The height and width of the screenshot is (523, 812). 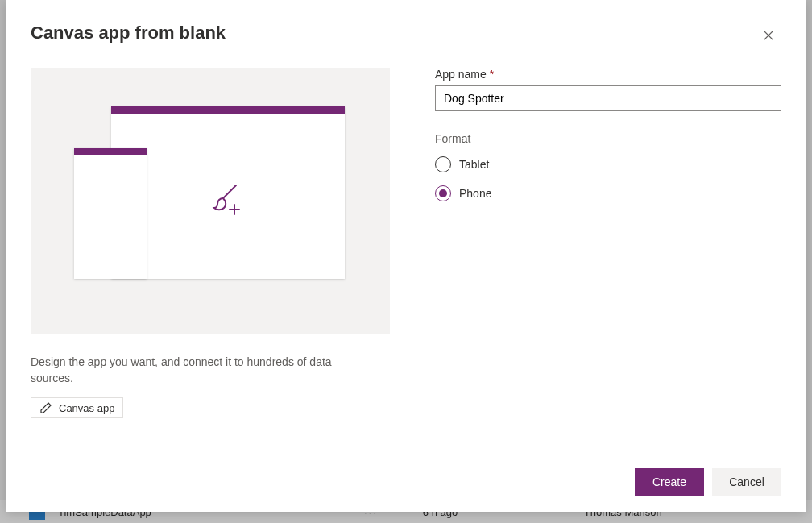 I want to click on app-name-label: App name *, so click(x=608, y=74).